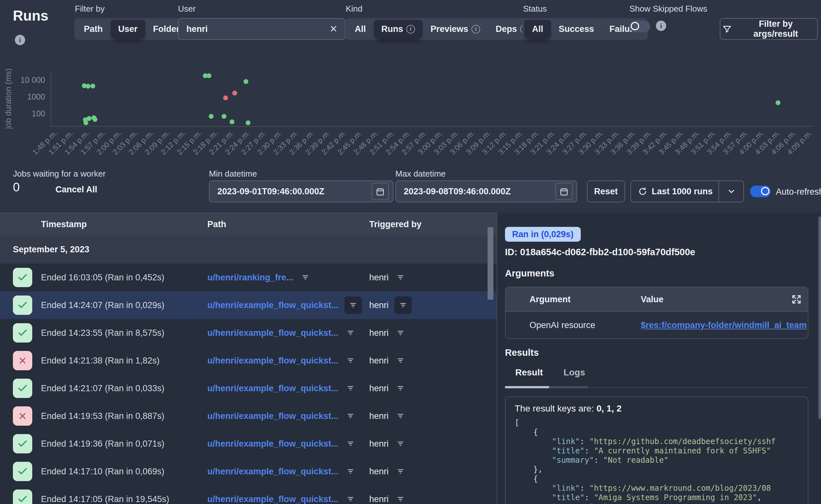 The image size is (821, 504). Describe the element at coordinates (796, 299) in the screenshot. I see `expand-icon` at that location.